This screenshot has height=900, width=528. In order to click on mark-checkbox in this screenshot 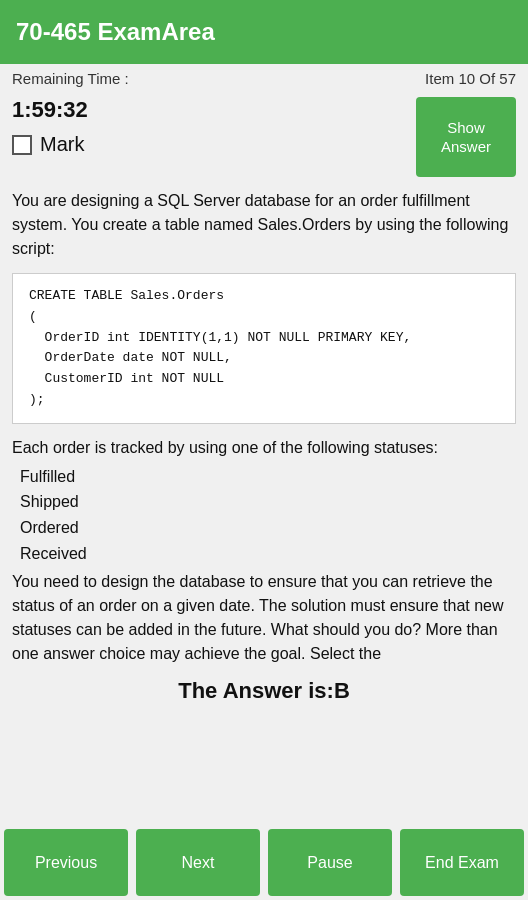, I will do `click(22, 145)`.